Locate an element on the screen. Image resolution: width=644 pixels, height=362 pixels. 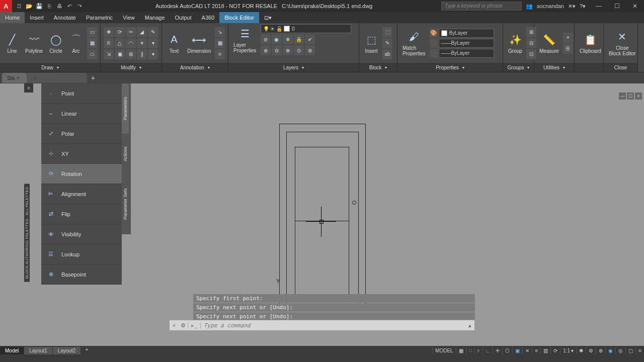
model-tab: Model is located at coordinates (12, 351).